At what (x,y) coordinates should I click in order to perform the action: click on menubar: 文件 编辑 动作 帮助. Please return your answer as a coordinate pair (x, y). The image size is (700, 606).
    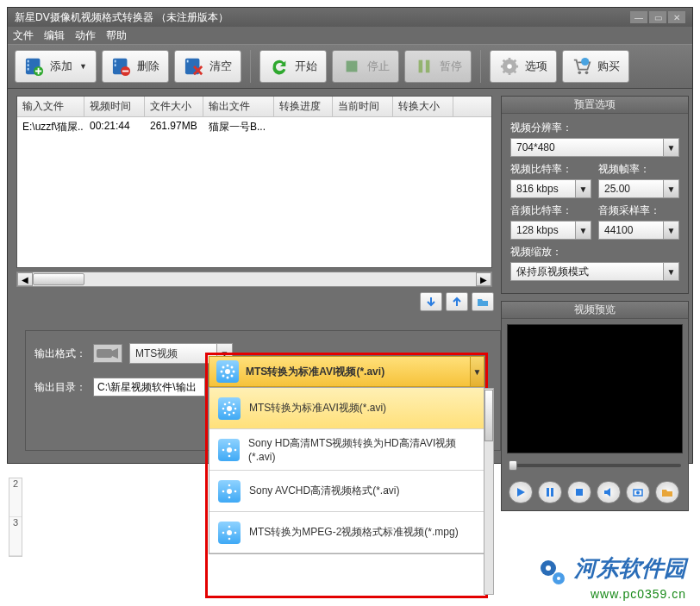
    Looking at the image, I should click on (350, 35).